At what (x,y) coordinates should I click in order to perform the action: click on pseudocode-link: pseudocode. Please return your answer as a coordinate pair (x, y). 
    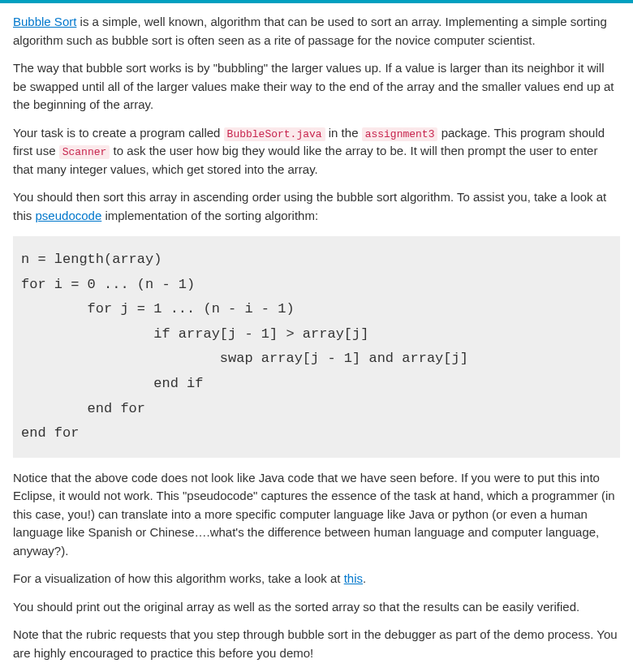
    Looking at the image, I should click on (69, 216).